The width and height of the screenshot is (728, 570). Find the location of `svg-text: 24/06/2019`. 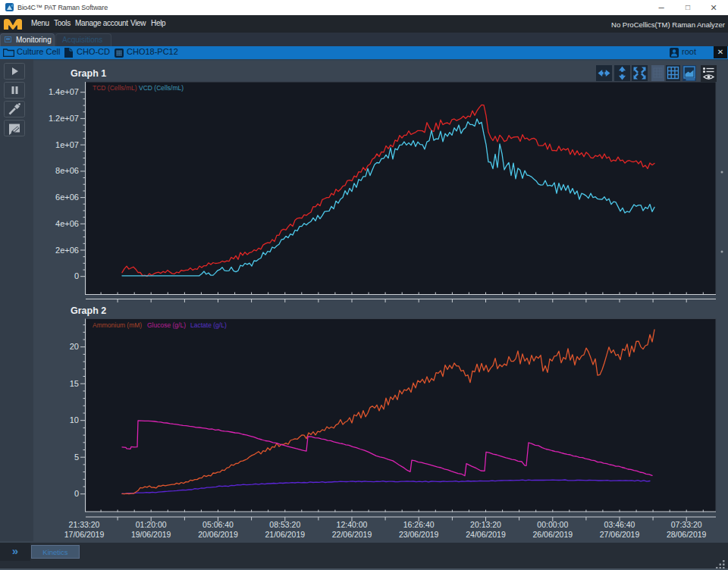

svg-text: 24/06/2019 is located at coordinates (485, 534).